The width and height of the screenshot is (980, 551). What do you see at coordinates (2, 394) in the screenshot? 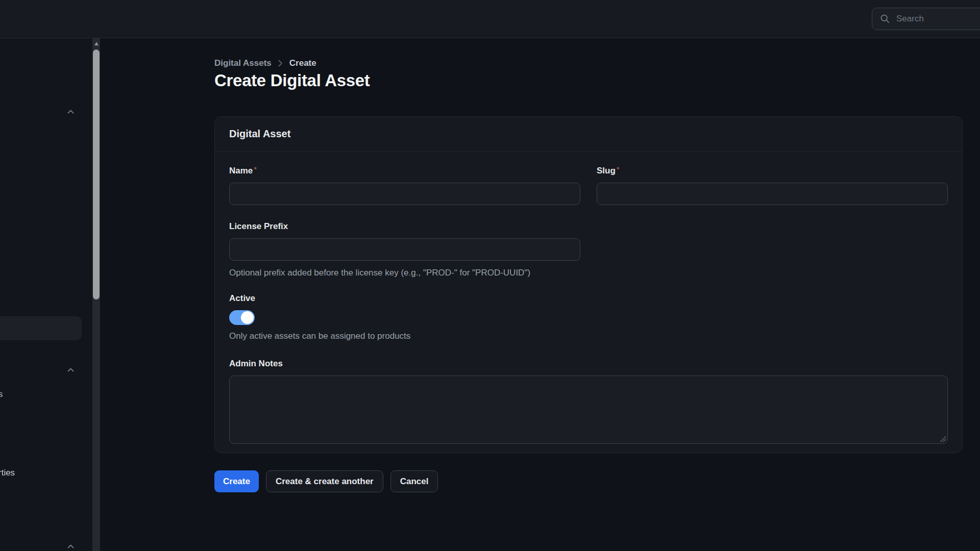
I see `sidebar-item-label-fragment: s` at bounding box center [2, 394].